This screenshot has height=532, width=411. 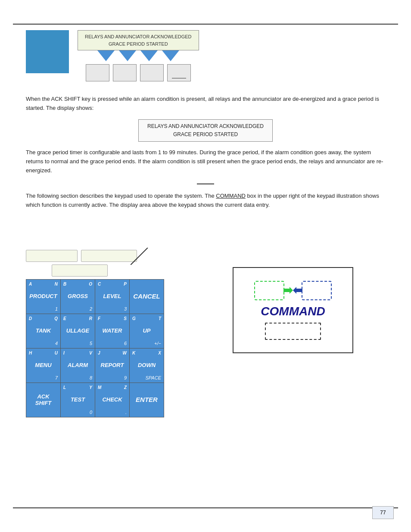 What do you see at coordinates (147, 400) in the screenshot?
I see `key-enter: ENTER` at bounding box center [147, 400].